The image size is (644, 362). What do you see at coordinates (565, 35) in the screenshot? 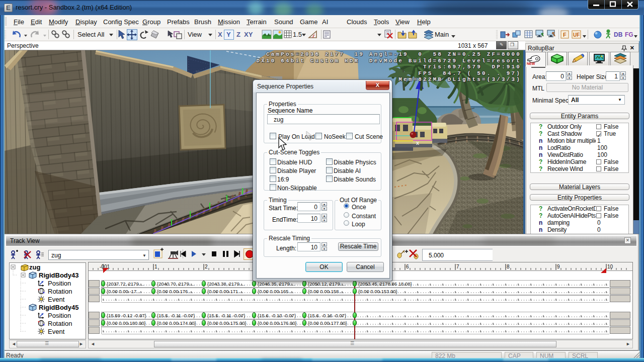
I see `svg-text: F` at bounding box center [565, 35].